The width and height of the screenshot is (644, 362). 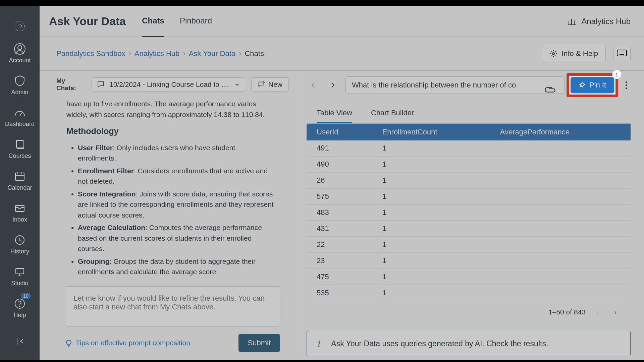 I want to click on crumb-current: Chats, so click(x=254, y=54).